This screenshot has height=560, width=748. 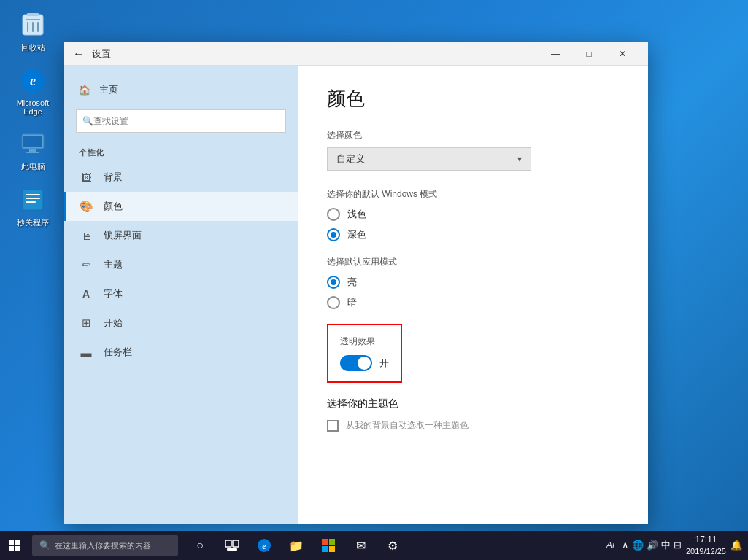 I want to click on desktop-icons: 回收站 e Microsoft Edge 此电脑, so click(x=33, y=120).